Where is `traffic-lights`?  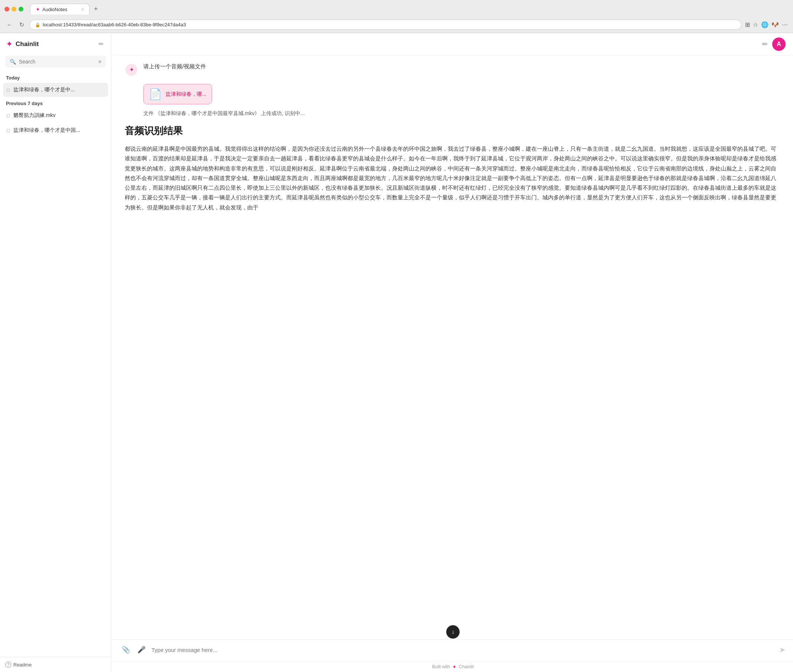
traffic-lights is located at coordinates (14, 9).